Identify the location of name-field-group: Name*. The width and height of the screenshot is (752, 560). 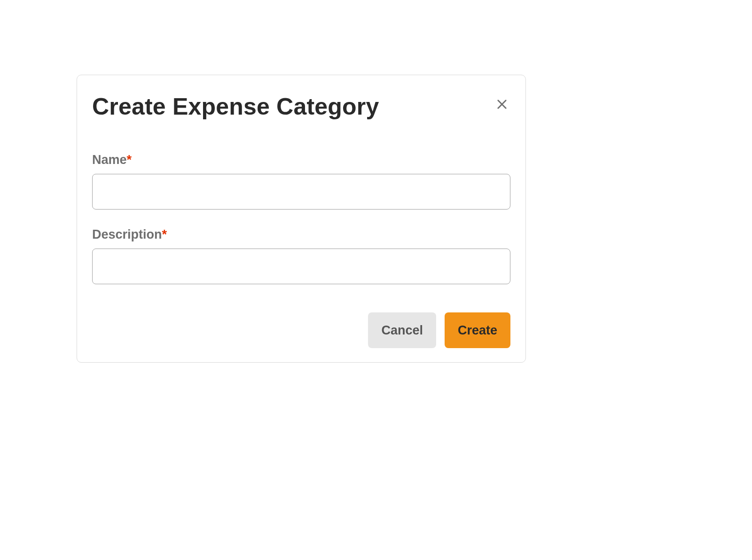
(301, 181).